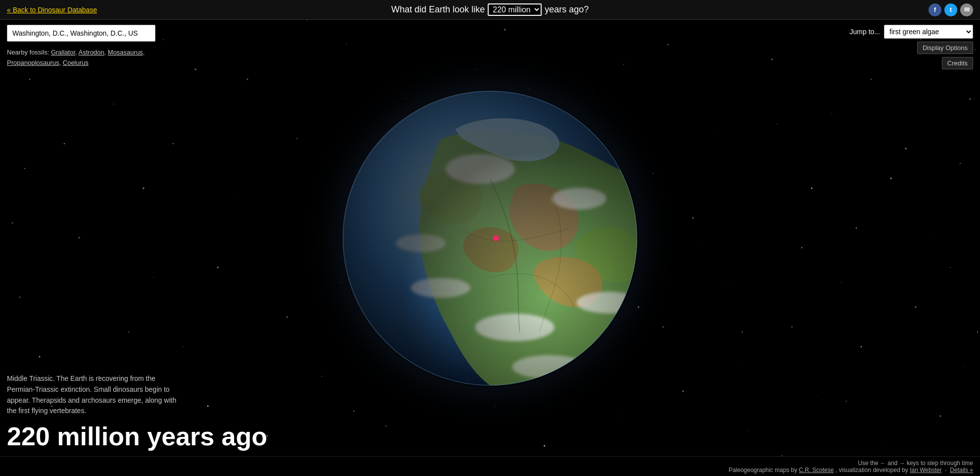 The height and width of the screenshot is (476, 980). Describe the element at coordinates (567, 10) in the screenshot. I see `title-suffix: years ago?` at that location.